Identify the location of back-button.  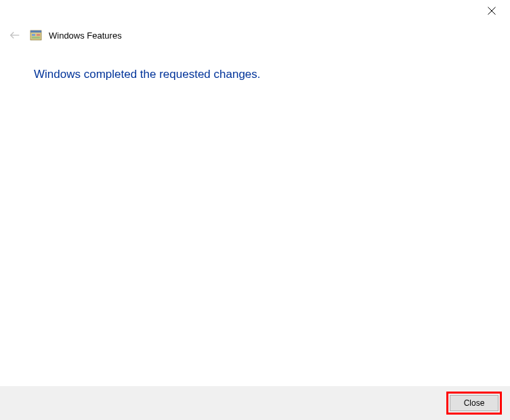
(15, 35).